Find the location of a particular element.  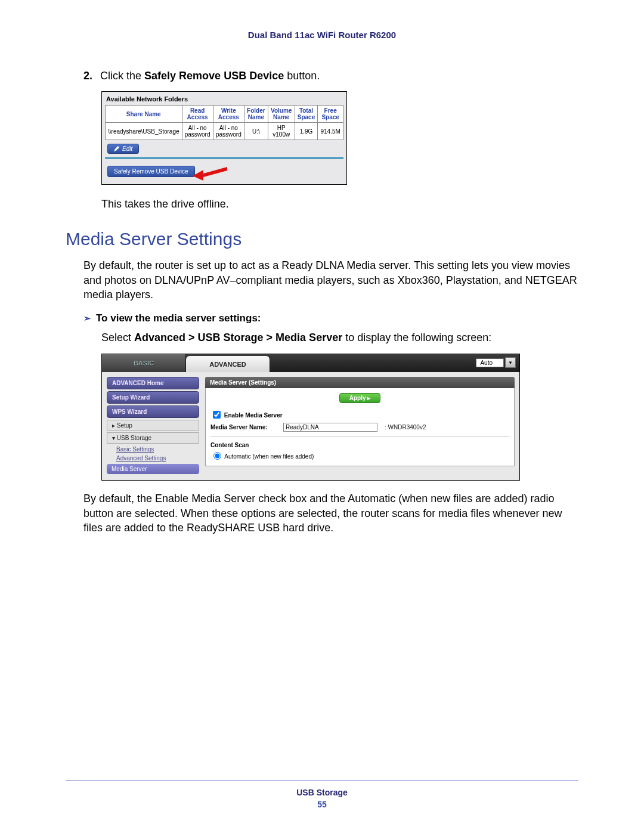

step-text-bold: Safely Remove USB Device is located at coordinates (214, 76).